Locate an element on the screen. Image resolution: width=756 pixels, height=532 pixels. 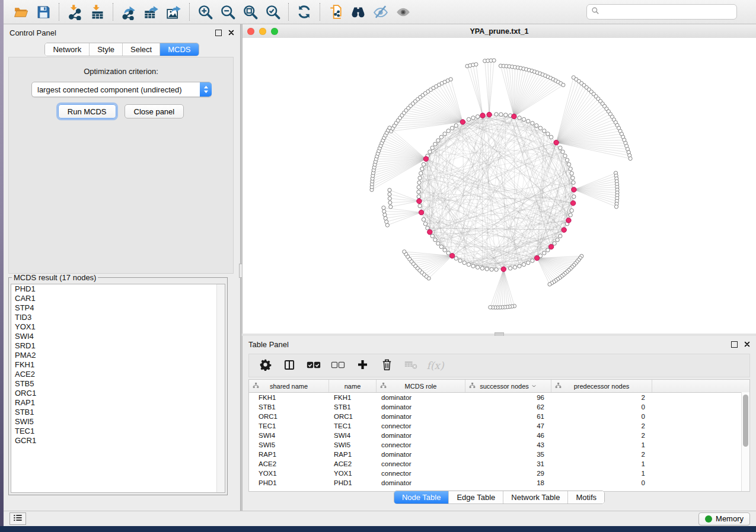
cell-name: ACE2 is located at coordinates (353, 464).